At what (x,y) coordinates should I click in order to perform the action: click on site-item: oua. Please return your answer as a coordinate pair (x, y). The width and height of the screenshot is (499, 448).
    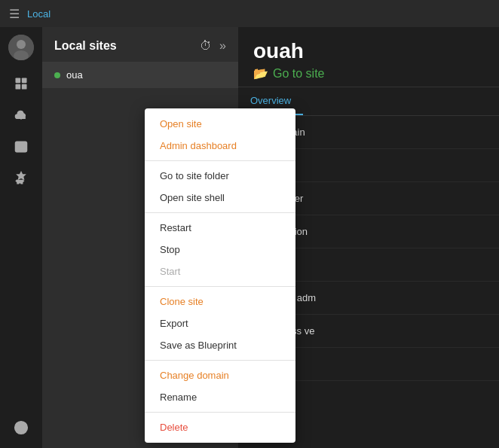
    Looking at the image, I should click on (140, 75).